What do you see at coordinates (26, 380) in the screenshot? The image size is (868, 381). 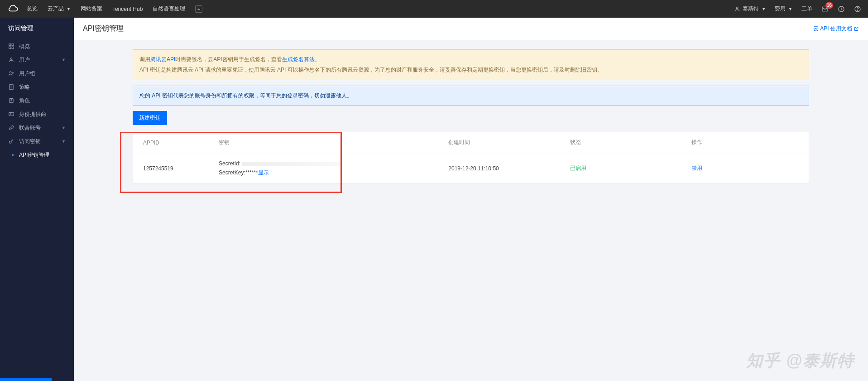 I see `sidebar-accent-bar` at bounding box center [26, 380].